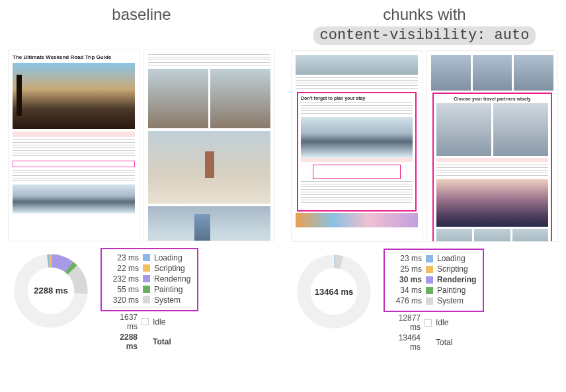  I want to click on legend-ms: 34 ms, so click(407, 290).